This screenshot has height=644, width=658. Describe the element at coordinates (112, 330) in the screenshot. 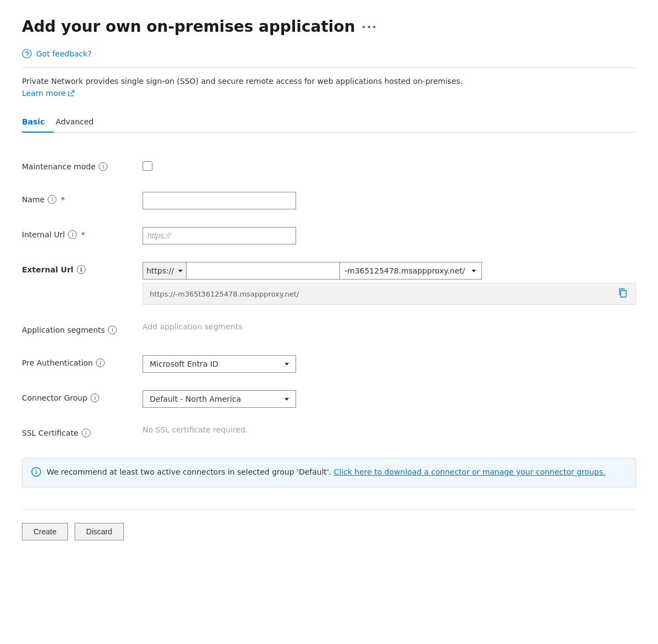

I see `application-segments-info-icon: i` at that location.